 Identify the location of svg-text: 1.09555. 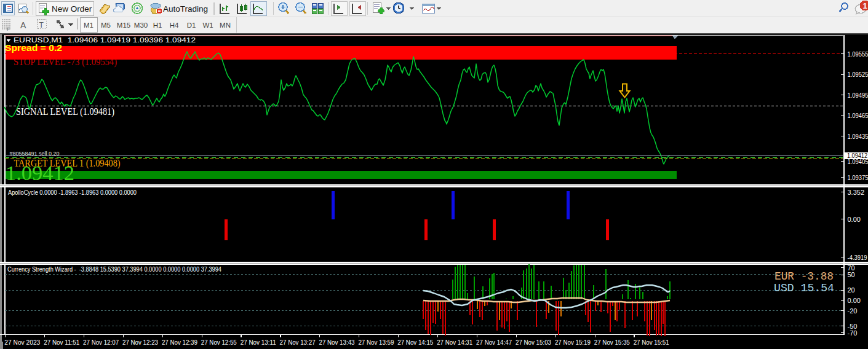
(858, 54).